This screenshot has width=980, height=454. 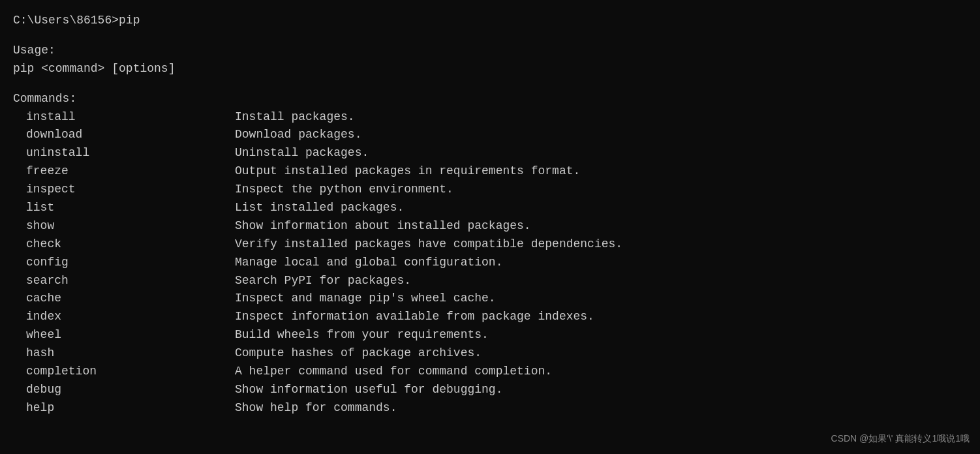 I want to click on command-name: uninstall, so click(x=124, y=153).